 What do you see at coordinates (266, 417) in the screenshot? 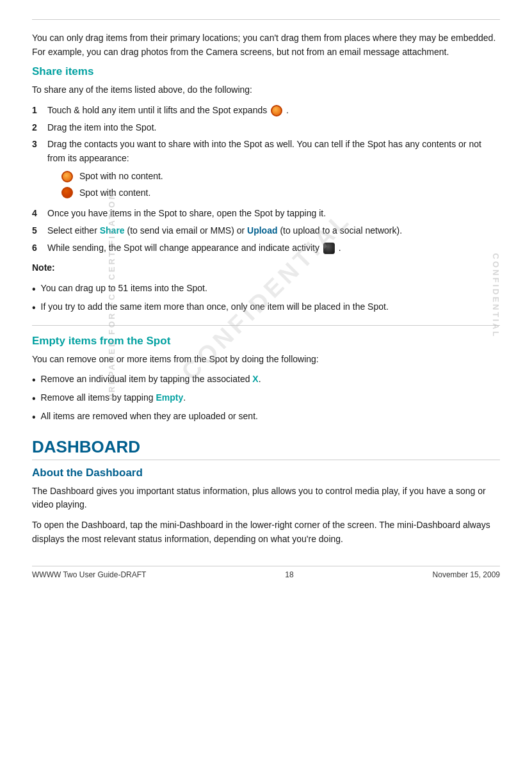
I see `empty-bullet-3: All items are removed when they are uplo…` at bounding box center [266, 417].